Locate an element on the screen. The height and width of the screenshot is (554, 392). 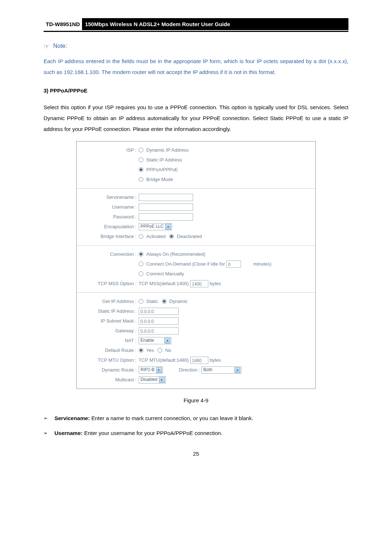
isp-dynamic-radio is located at coordinates (141, 150).